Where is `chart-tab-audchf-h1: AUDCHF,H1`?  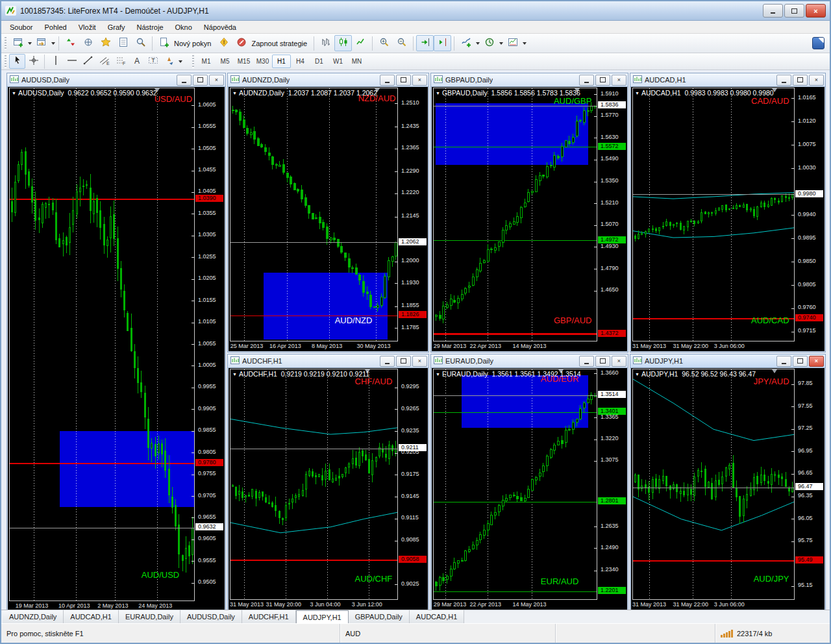
chart-tab-audchf-h1: AUDCHF,H1 is located at coordinates (269, 617).